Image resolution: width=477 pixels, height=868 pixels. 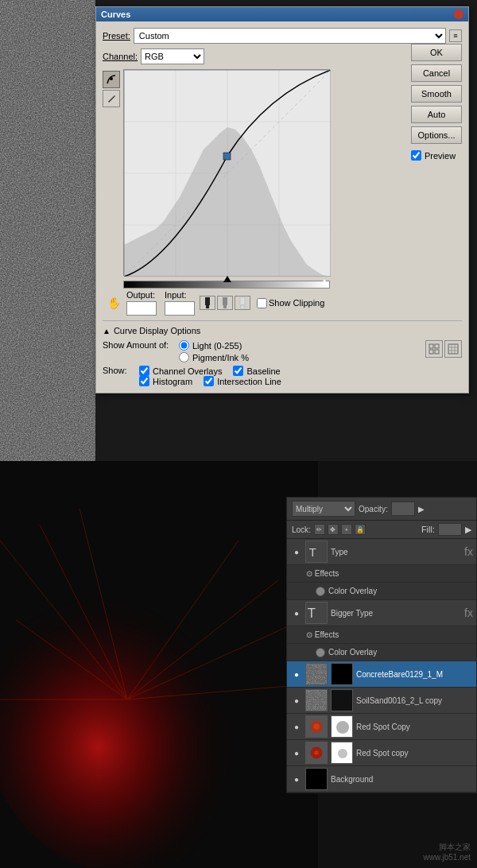 What do you see at coordinates (440, 156) in the screenshot?
I see `preview-label: Preview` at bounding box center [440, 156].